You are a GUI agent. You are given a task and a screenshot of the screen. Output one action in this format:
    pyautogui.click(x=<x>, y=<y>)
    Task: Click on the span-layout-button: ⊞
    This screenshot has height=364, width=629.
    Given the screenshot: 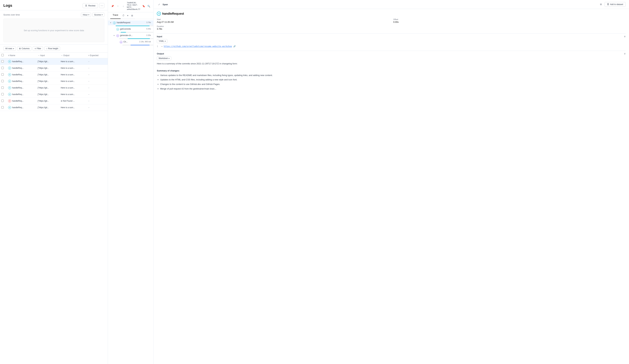 What is the action you would take?
    pyautogui.click(x=601, y=4)
    